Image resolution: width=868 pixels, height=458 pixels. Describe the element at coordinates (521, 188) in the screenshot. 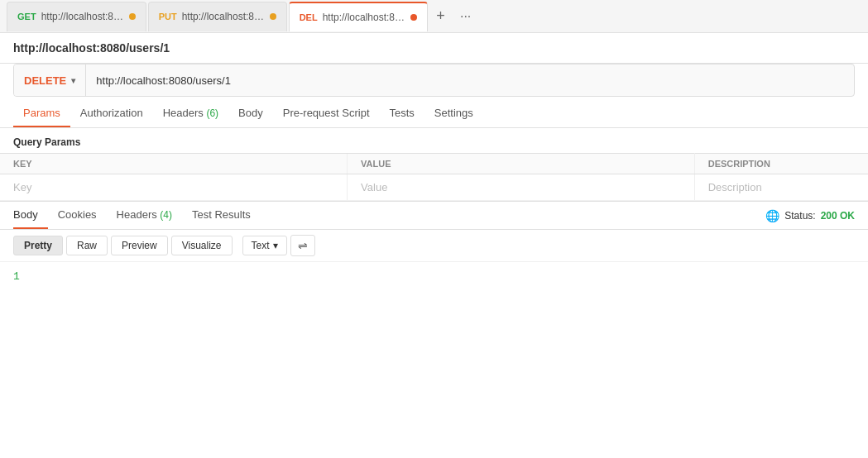

I see `value-cell: Value` at that location.